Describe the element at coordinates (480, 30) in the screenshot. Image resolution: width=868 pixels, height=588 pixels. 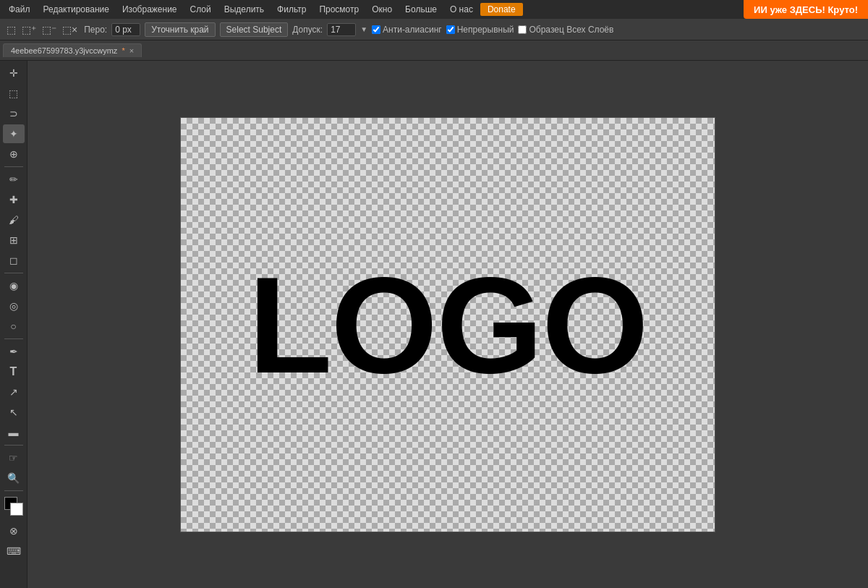
I see `continuous-row: Непрерывный` at that location.